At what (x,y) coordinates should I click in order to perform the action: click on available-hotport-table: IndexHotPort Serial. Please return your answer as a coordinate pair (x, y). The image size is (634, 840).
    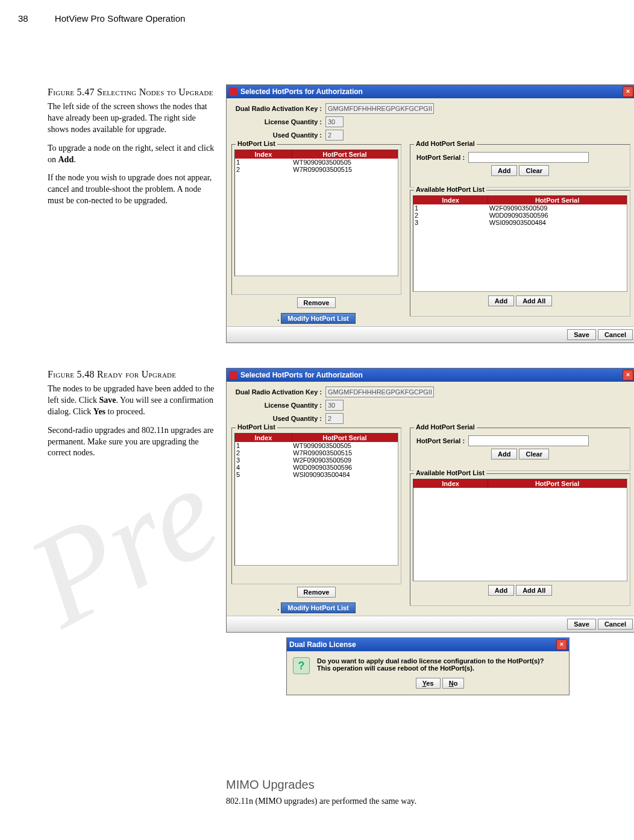
    Looking at the image, I should click on (520, 484).